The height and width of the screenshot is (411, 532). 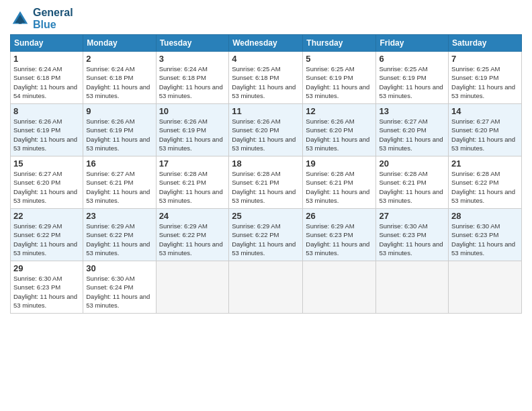 I want to click on weekday-header: Wednesday, so click(x=266, y=43).